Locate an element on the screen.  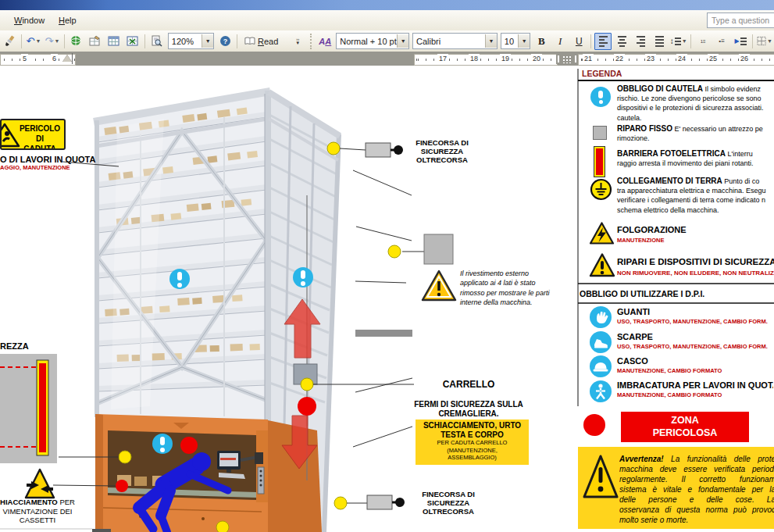
italic-button: I is located at coordinates (560, 41).